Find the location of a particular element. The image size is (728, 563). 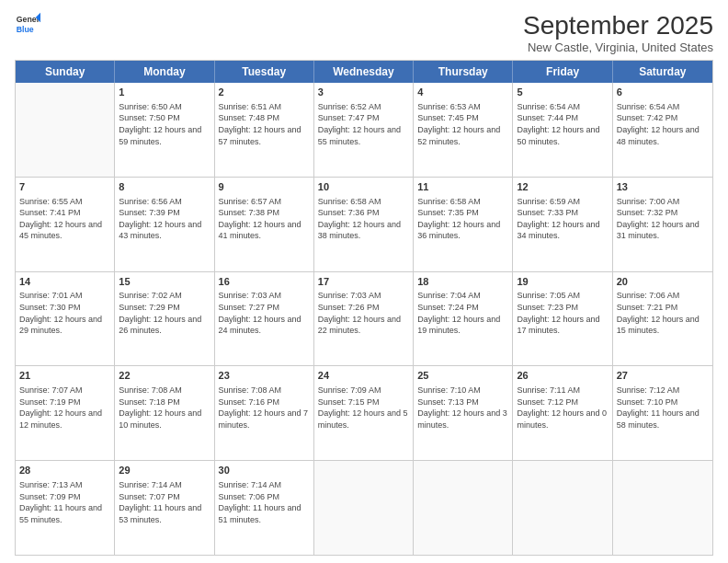

calendar-cell: 15Sunrise: 7:02 AM Sunset: 7:29 PM Dayli… is located at coordinates (165, 319).